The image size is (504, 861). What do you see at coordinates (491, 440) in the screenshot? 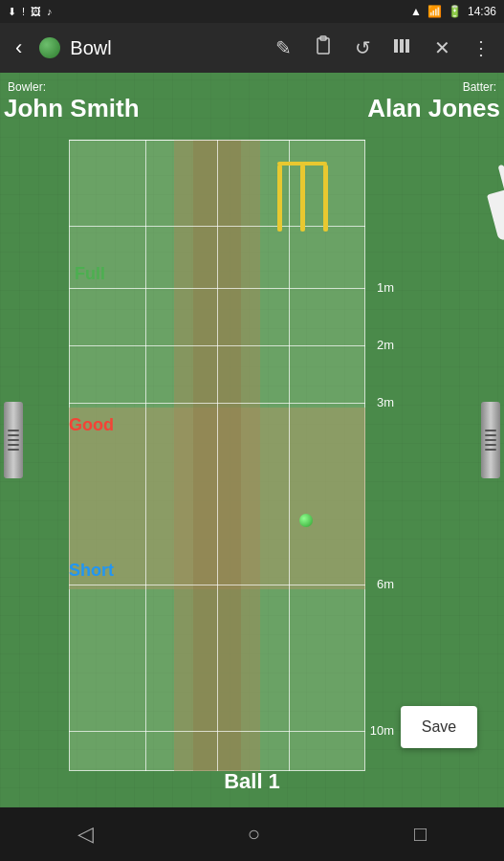
I see `right-handle` at bounding box center [491, 440].